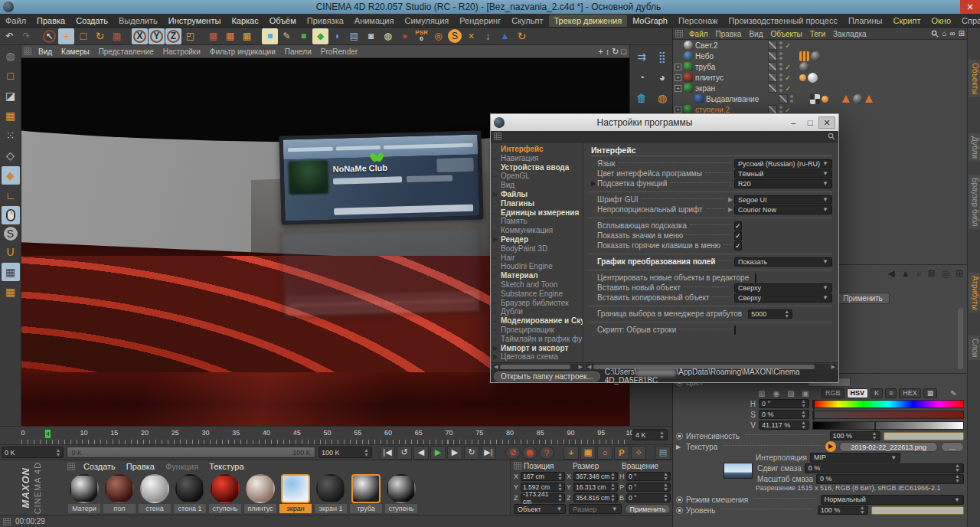 The width and height of the screenshot is (980, 527). What do you see at coordinates (537, 258) in the screenshot?
I see `settings-category: –Hair` at bounding box center [537, 258].